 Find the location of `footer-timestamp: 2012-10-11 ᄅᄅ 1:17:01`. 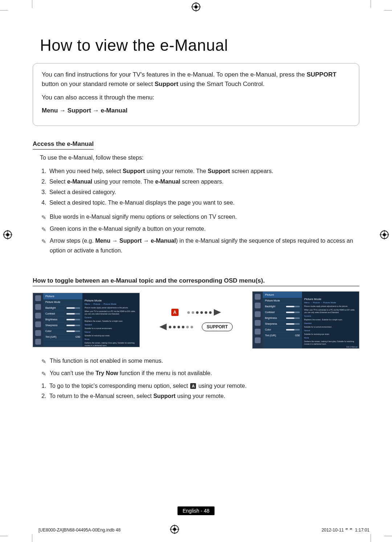

footer-timestamp: 2012-10-11 ᄅᄅ 1:17:01 is located at coordinates (346, 530).